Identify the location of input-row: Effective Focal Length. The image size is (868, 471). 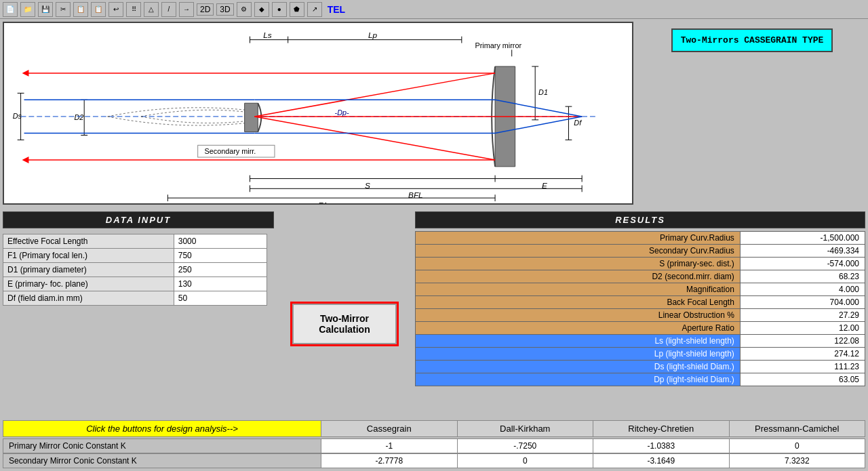
(136, 241).